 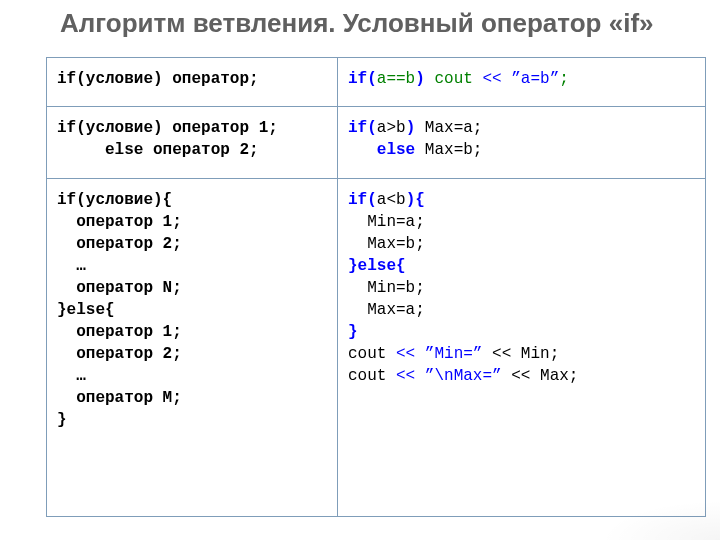 What do you see at coordinates (439, 354) in the screenshot?
I see `code-segment: << ”Min=”` at bounding box center [439, 354].